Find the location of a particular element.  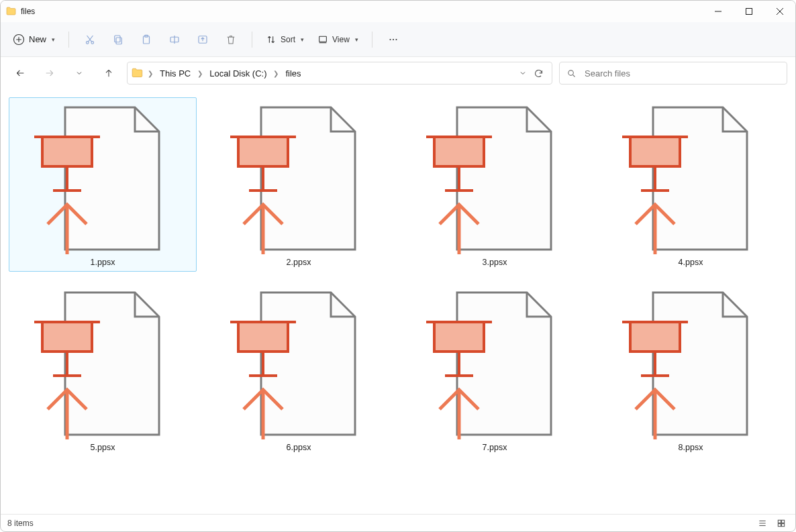

chevron-down-icon is located at coordinates (523, 73).